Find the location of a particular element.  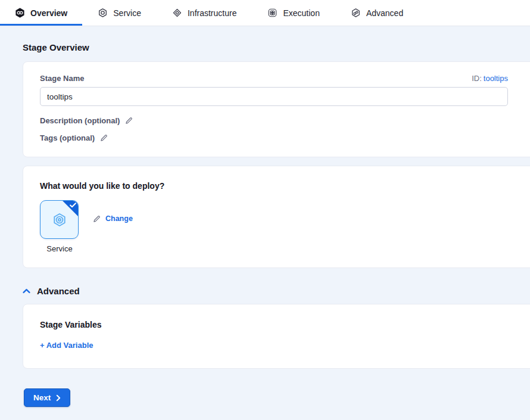

chevron-up-icon is located at coordinates (26, 291).